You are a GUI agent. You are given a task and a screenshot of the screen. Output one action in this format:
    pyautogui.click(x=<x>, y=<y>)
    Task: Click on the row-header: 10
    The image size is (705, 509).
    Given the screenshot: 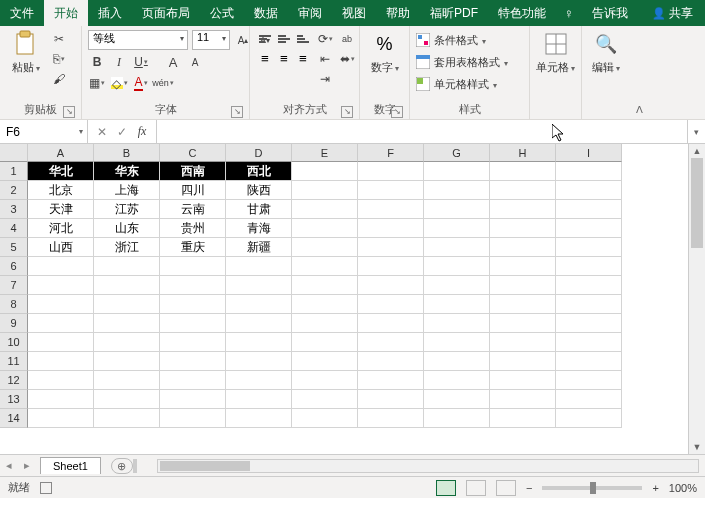 What is the action you would take?
    pyautogui.click(x=14, y=342)
    